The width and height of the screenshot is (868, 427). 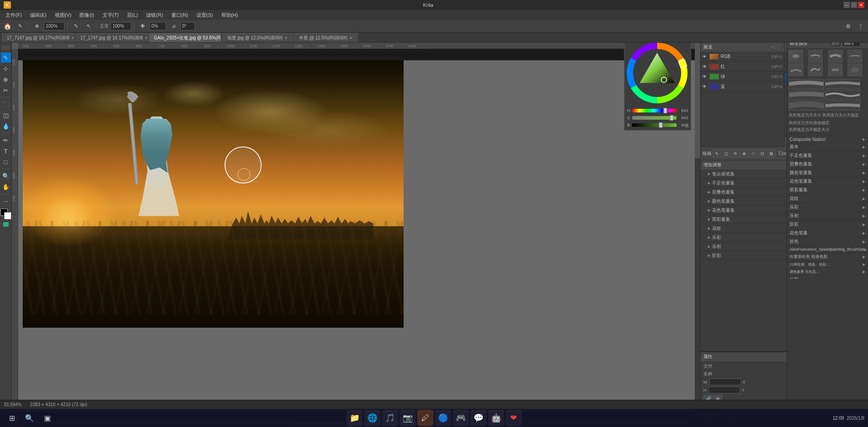 I want to click on crop-tool-btn: ✂, so click(x=6, y=90).